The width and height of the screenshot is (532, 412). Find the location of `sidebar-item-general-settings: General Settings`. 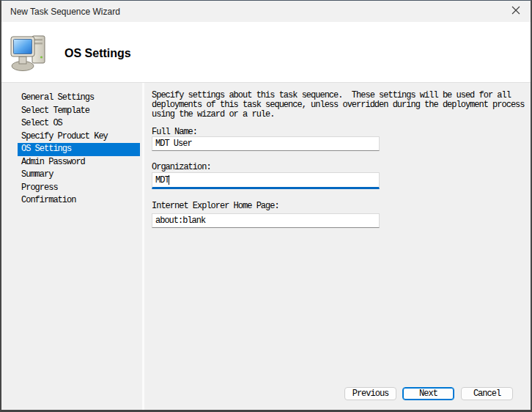

sidebar-item-general-settings: General Settings is located at coordinates (79, 98).